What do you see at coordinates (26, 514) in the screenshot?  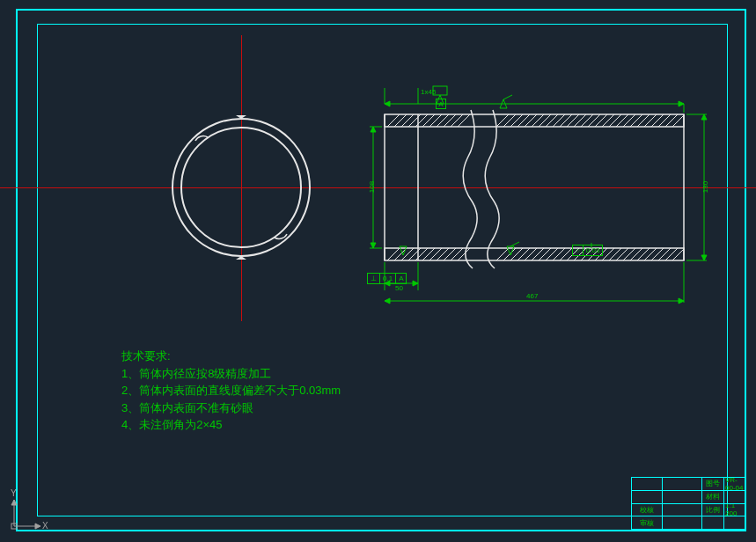 I see `ucs-icon` at bounding box center [26, 514].